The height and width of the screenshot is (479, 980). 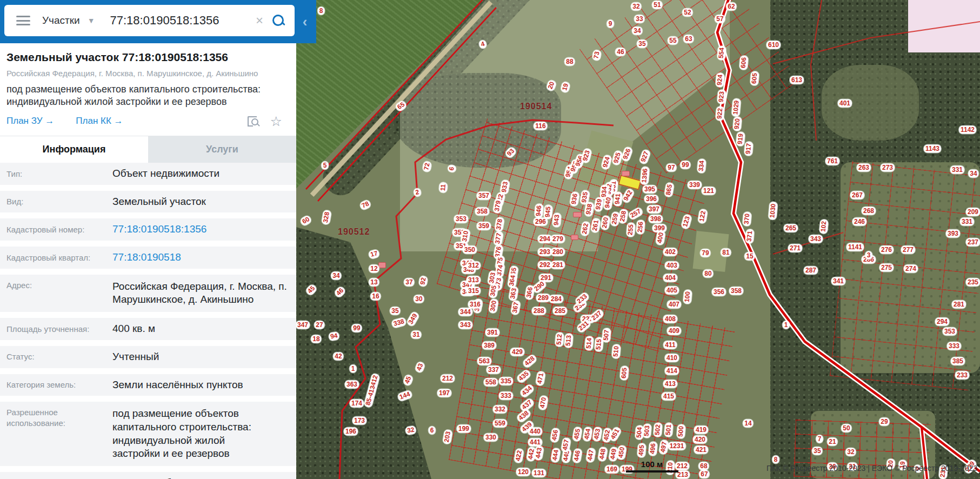 What do you see at coordinates (519, 456) in the screenshot?
I see `parcel-label: 422` at bounding box center [519, 456].